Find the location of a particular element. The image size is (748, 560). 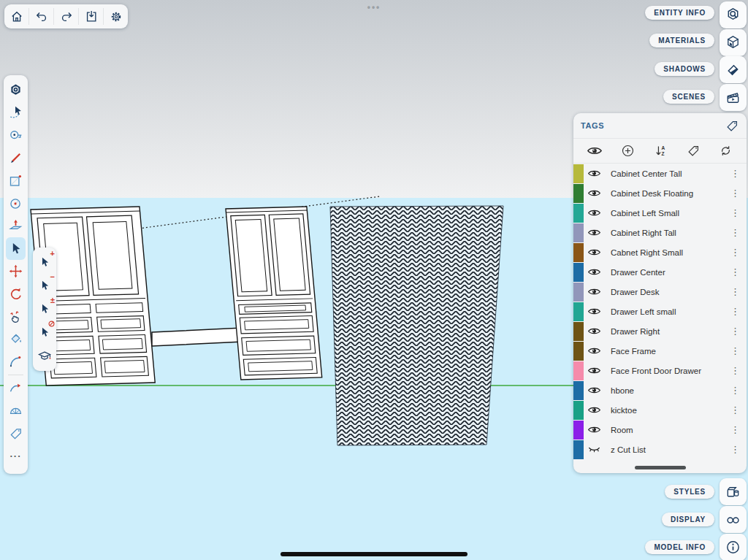

sort-az-icon: A Z is located at coordinates (660, 150).